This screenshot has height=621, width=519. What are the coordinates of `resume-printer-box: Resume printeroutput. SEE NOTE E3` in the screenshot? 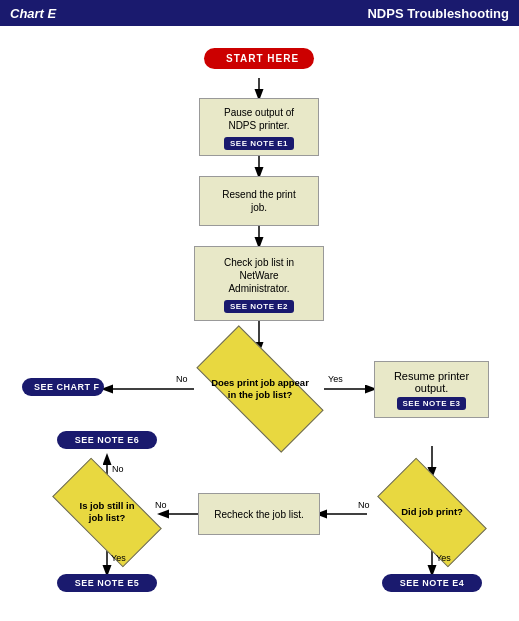 It's located at (432, 390).